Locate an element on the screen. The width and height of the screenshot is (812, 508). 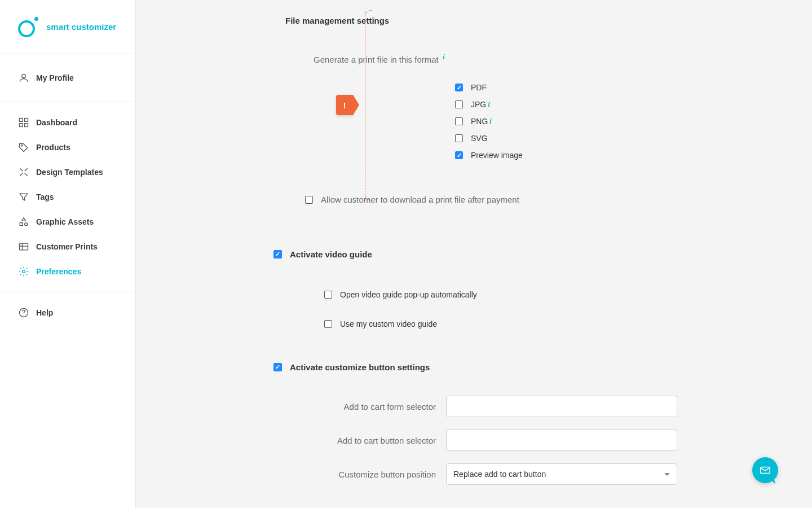
sidebar-item-graphic-assets: Graphic Assets is located at coordinates (68, 222).